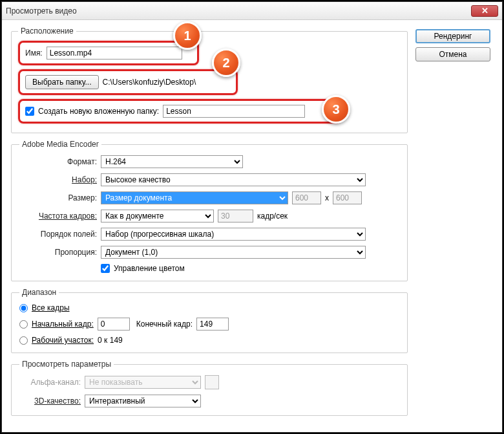 The width and height of the screenshot is (504, 434). I want to click on cancel-button: Отмена, so click(453, 54).